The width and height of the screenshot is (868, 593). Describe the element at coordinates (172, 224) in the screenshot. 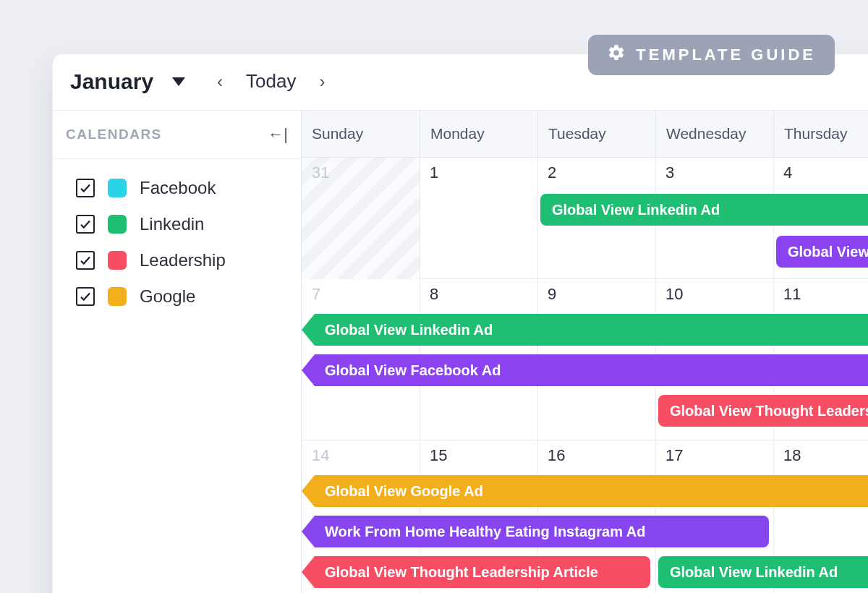

I see `calendar-item-label: Linkedin` at that location.